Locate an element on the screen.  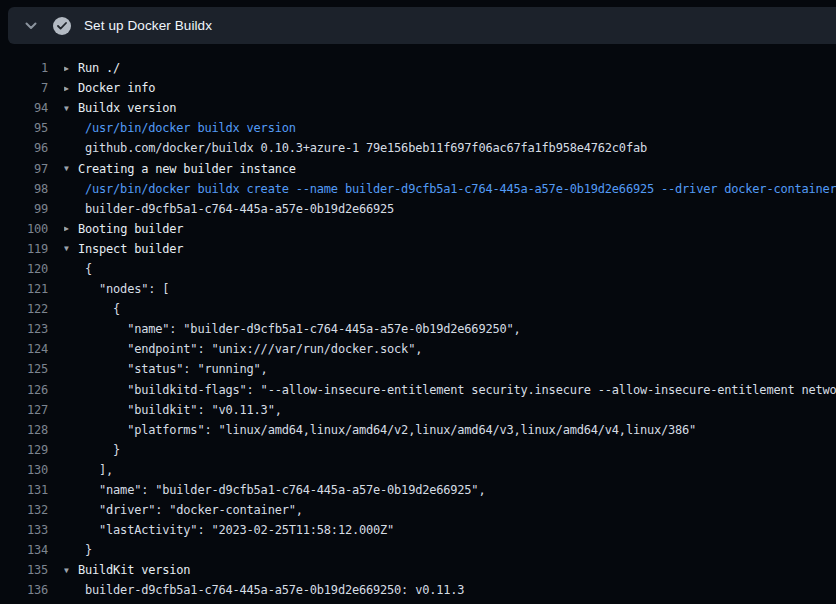
output-text: ], is located at coordinates (88, 470).